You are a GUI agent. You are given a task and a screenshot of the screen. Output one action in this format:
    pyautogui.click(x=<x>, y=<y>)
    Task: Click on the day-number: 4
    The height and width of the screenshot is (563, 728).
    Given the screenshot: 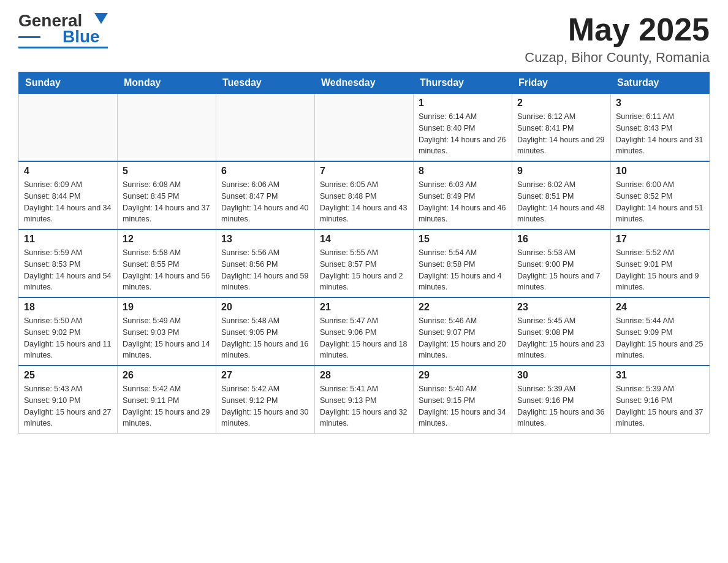 What is the action you would take?
    pyautogui.click(x=68, y=171)
    